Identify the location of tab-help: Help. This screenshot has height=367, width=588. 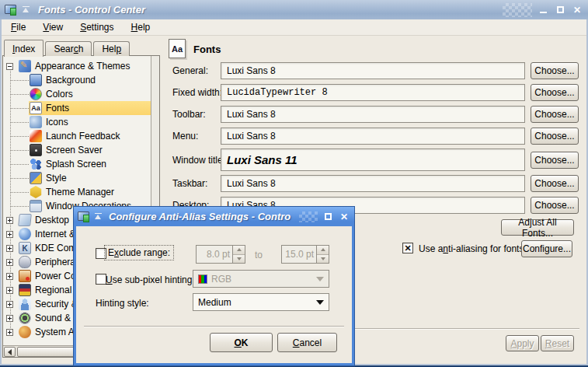
(112, 48).